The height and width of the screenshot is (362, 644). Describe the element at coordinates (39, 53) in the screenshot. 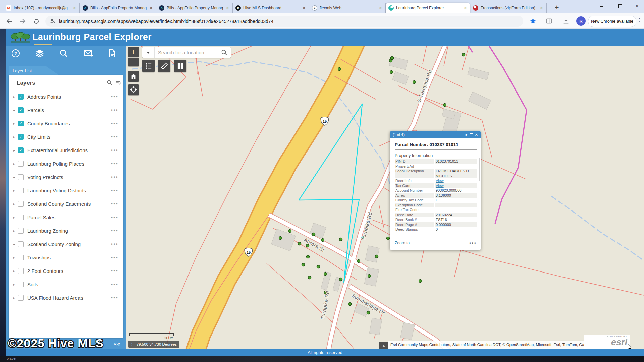

I see `layers-icon` at that location.